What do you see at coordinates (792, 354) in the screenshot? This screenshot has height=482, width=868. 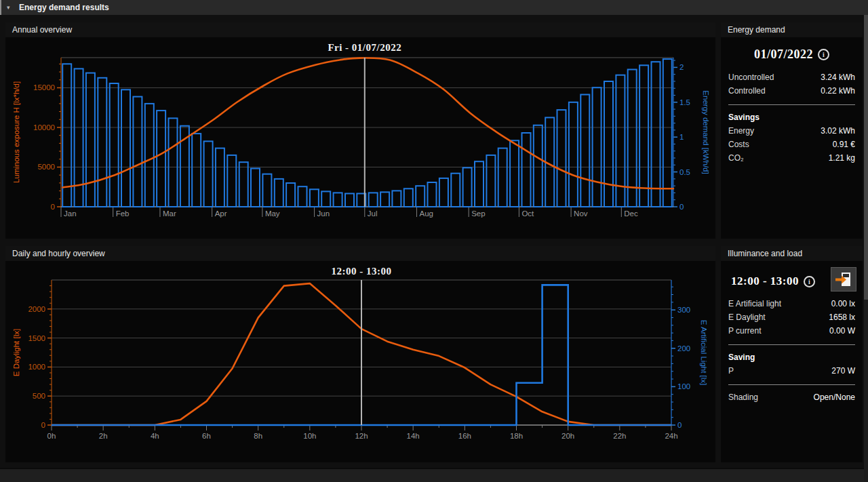 I see `illuminance-load-panel: Illuminance and load 12:00 - 13:00i E Ar…` at bounding box center [792, 354].